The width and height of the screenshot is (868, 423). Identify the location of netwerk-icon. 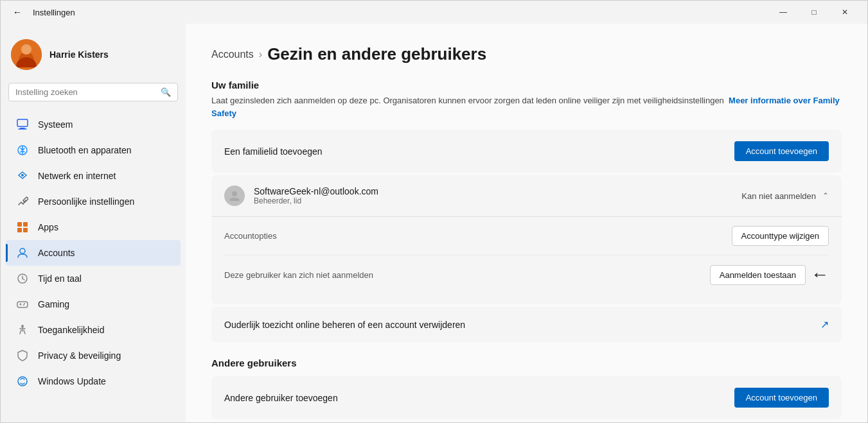
(22, 176).